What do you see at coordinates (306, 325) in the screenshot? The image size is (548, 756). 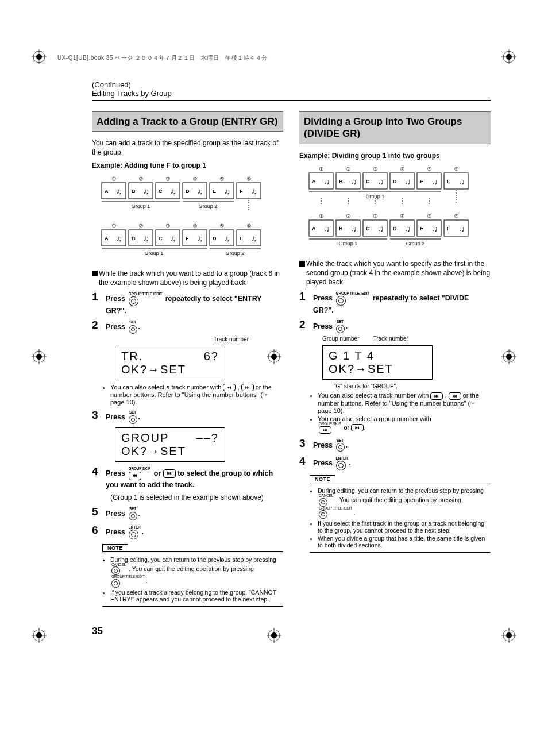 I see `step-number: 2` at bounding box center [306, 325].